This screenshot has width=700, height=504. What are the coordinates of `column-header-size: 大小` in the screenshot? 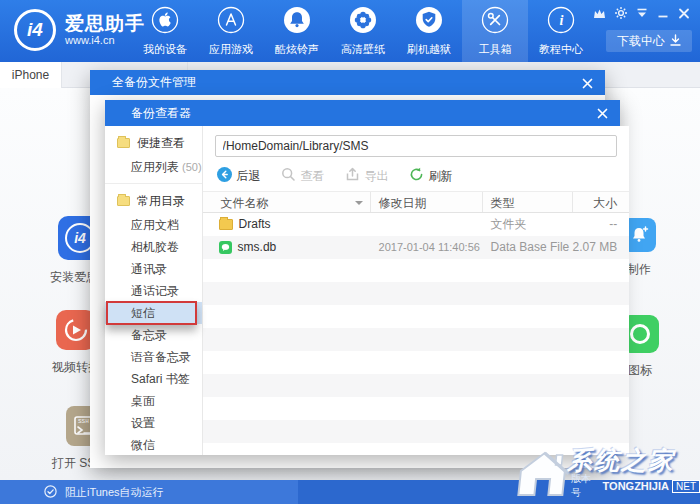 It's located at (602, 202).